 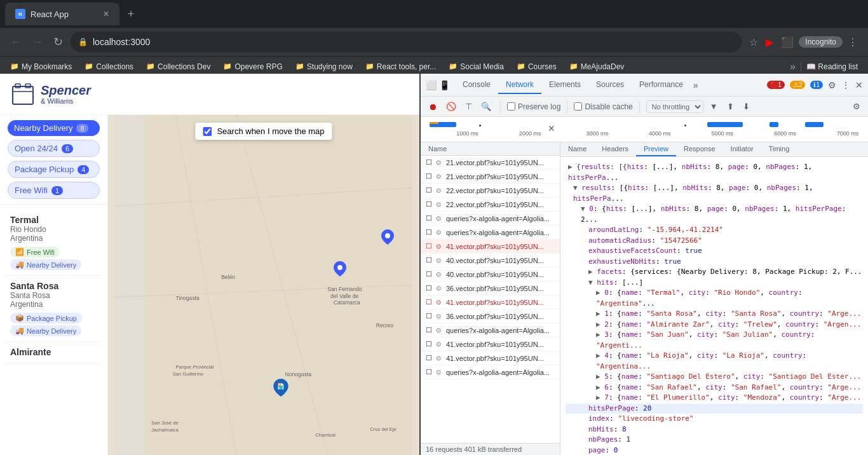 What do you see at coordinates (603, 107) in the screenshot?
I see `disable-cache-label: Disable cache` at bounding box center [603, 107].